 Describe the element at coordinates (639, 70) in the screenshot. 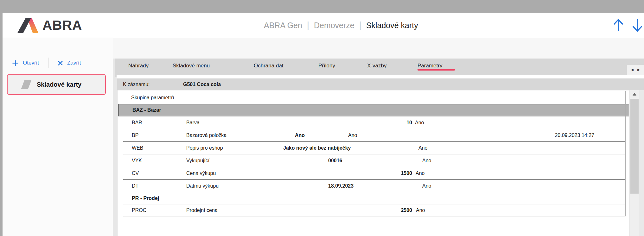

I see `tab-scroll-right-icon: ▶` at that location.